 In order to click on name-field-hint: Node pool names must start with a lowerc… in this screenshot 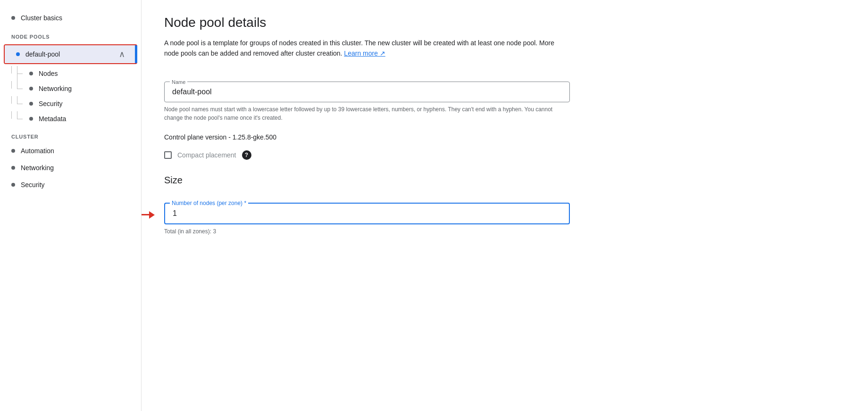, I will do `click(367, 114)`.